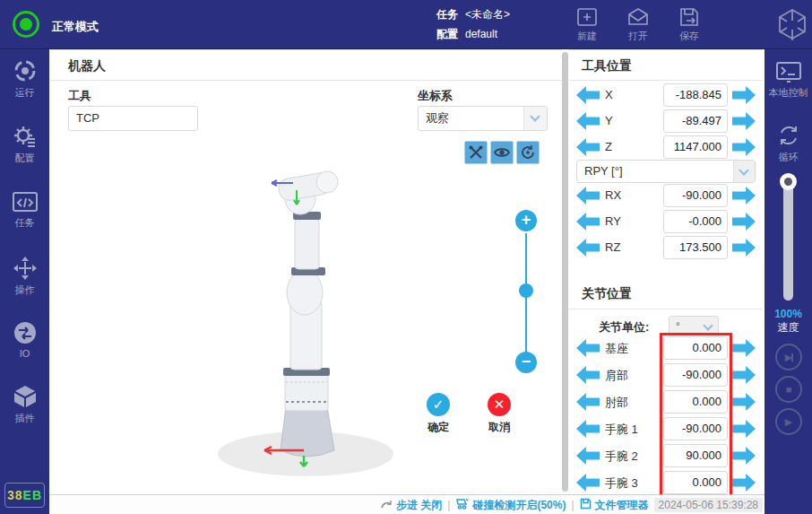 The height and width of the screenshot is (514, 812). What do you see at coordinates (638, 25) in the screenshot?
I see `open-task-button: 打开` at bounding box center [638, 25].